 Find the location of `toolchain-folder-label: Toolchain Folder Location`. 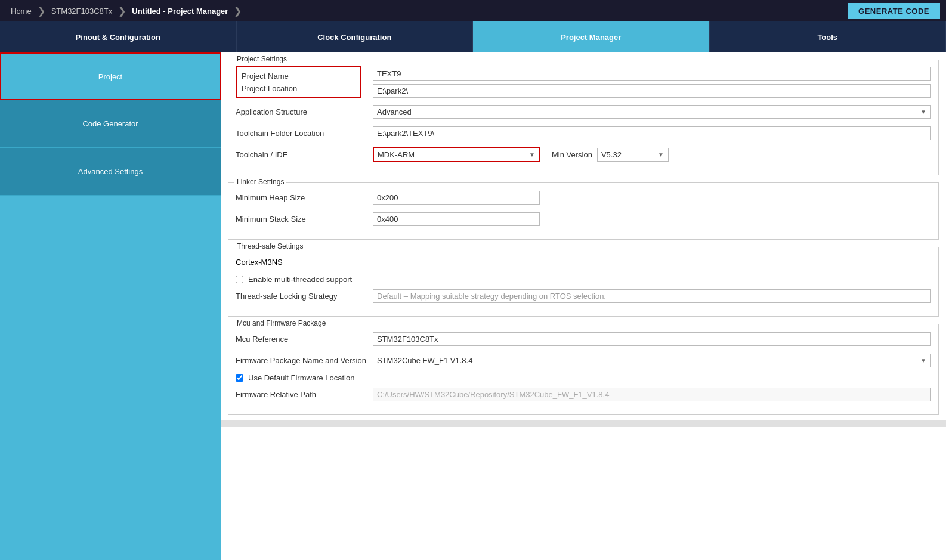

toolchain-folder-label: Toolchain Folder Location is located at coordinates (301, 134).